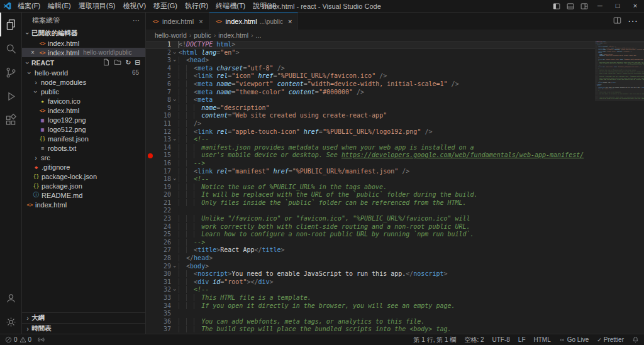  Describe the element at coordinates (29, 6) in the screenshot. I see `menu-item: 檔案(F)` at that location.